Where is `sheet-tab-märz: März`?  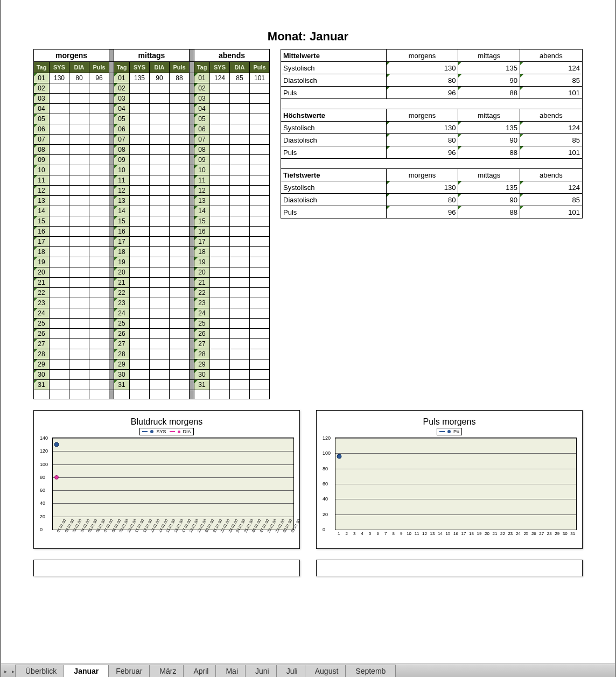 sheet-tab-märz: März is located at coordinates (168, 671).